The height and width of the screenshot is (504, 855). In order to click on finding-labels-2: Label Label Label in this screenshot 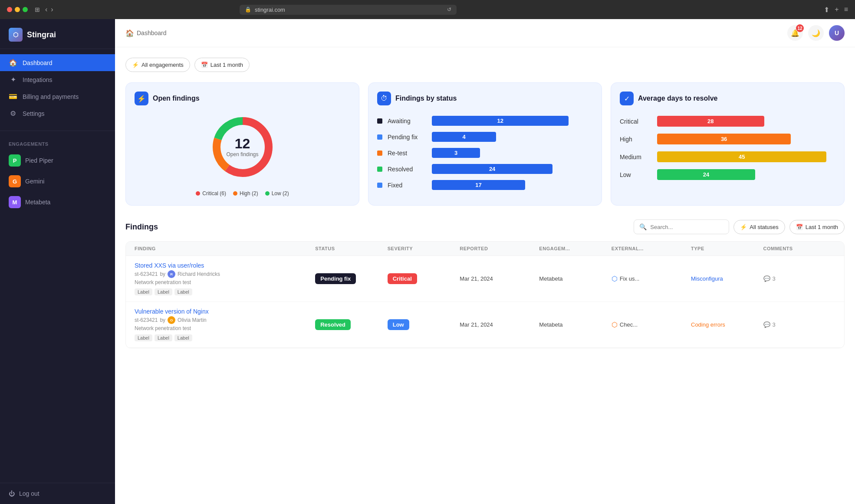, I will do `click(225, 338)`.